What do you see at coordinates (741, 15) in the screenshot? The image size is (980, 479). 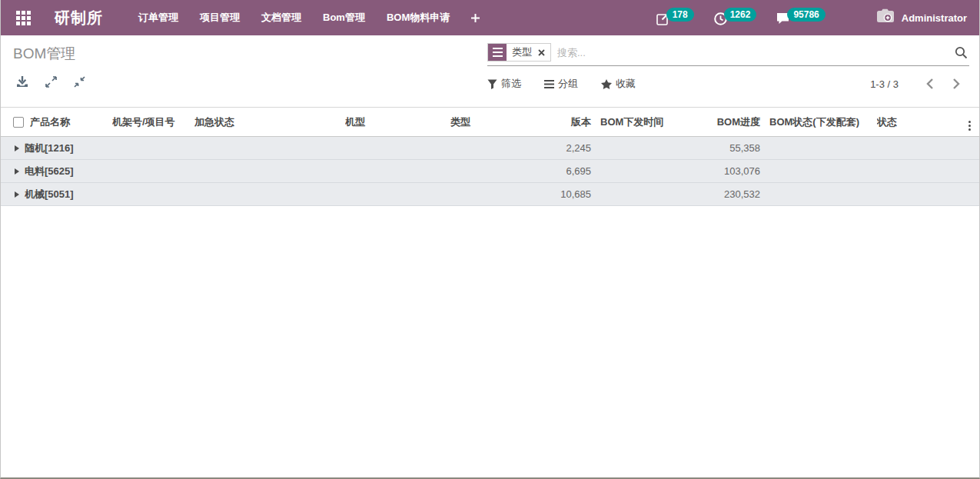 I see `activities-count-badge: 1262` at bounding box center [741, 15].